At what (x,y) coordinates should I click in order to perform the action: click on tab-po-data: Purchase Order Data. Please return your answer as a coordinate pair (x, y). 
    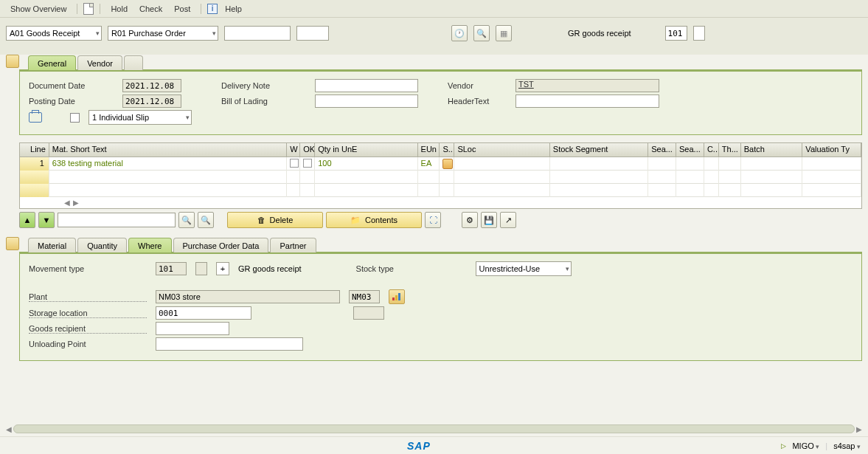
    Looking at the image, I should click on (221, 245).